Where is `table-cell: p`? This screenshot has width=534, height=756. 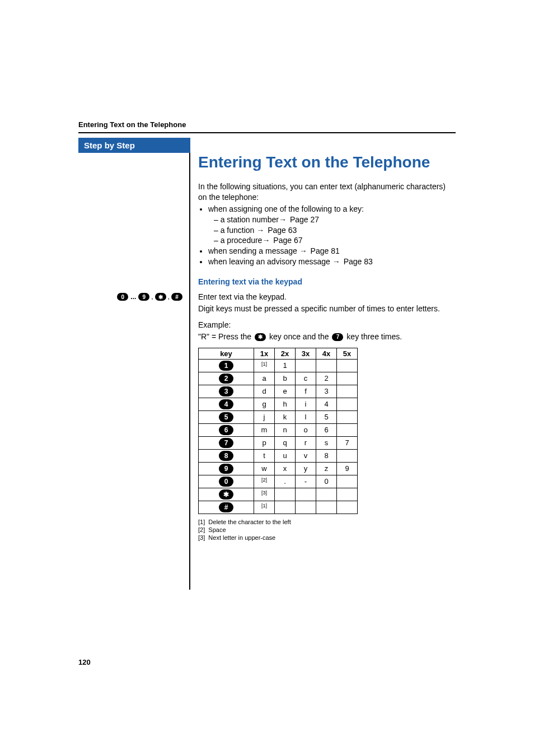 table-cell: p is located at coordinates (264, 442).